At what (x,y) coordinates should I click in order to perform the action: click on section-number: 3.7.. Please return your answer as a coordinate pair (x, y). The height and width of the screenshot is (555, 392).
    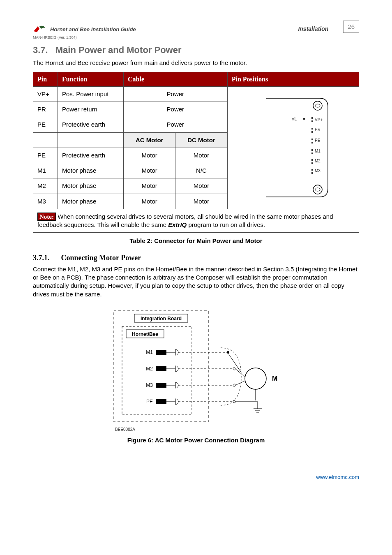
    Looking at the image, I should click on (40, 50).